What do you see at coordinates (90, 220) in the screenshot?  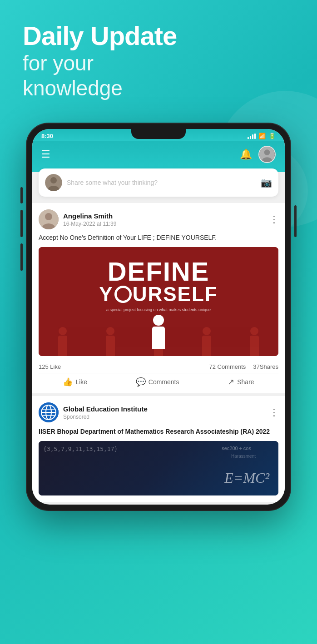 I see `post-user-meta-1: Angelina Smith 16-May-2022 at 11:39` at bounding box center [90, 220].